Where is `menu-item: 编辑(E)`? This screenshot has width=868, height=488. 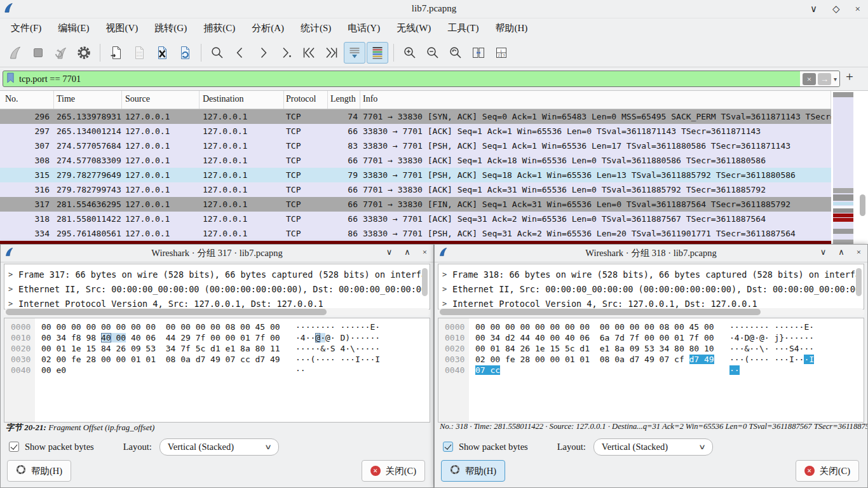
menu-item: 编辑(E) is located at coordinates (74, 28).